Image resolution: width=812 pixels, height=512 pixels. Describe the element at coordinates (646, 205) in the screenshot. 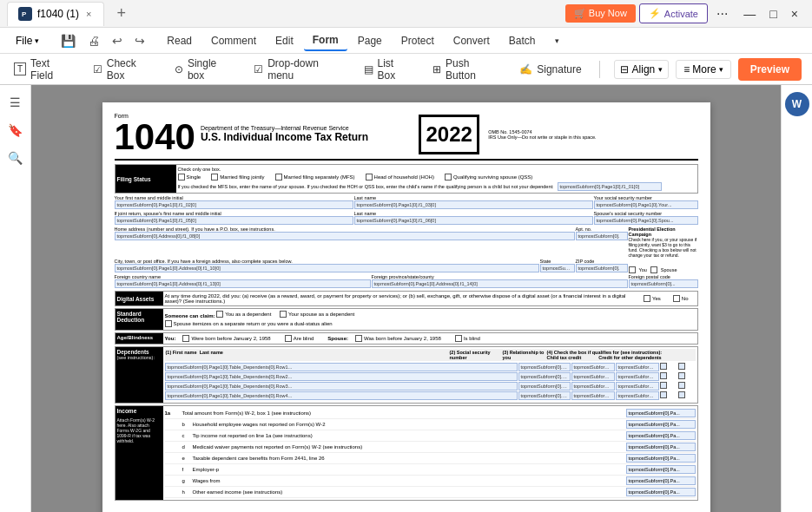

I see `ssn-field: topmostSubform[0].Page1[0].Your...` at that location.